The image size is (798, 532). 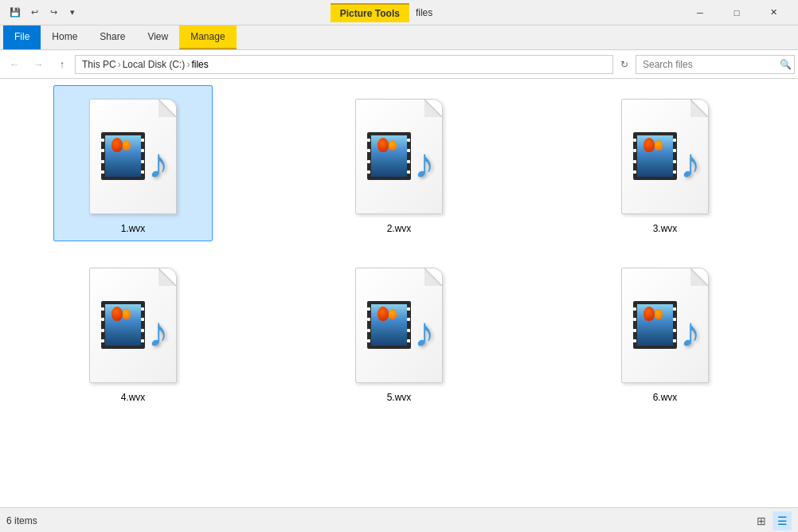 What do you see at coordinates (700, 13) in the screenshot?
I see `minimize-button: ─` at bounding box center [700, 13].